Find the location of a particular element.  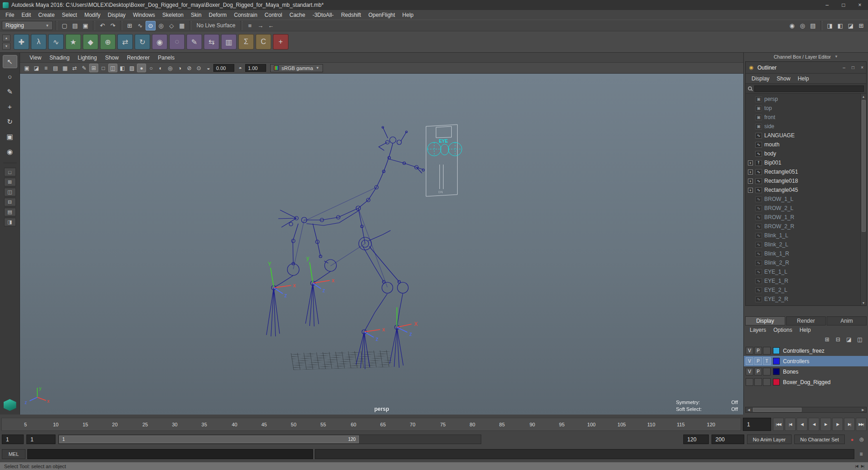

menu-constrain: Constrain is located at coordinates (246, 15).